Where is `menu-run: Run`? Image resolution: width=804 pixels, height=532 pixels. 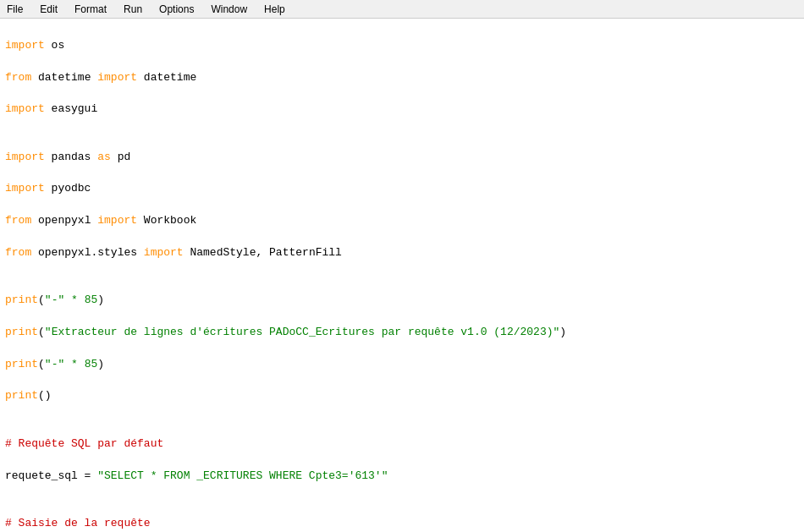 menu-run: Run is located at coordinates (133, 9).